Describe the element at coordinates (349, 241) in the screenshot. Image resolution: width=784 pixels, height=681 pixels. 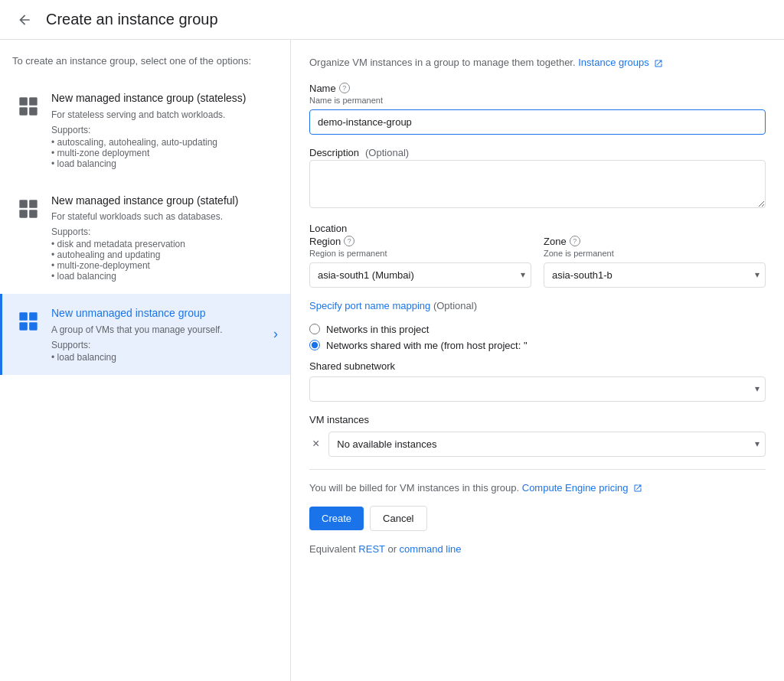
I see `region-help-icon: ?` at that location.